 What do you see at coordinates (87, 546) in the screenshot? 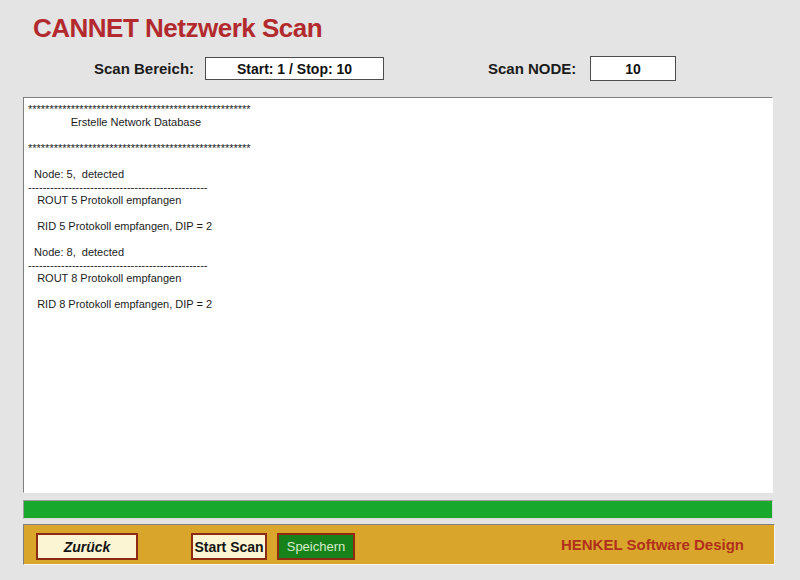
I see `back-button: Zurück` at bounding box center [87, 546].